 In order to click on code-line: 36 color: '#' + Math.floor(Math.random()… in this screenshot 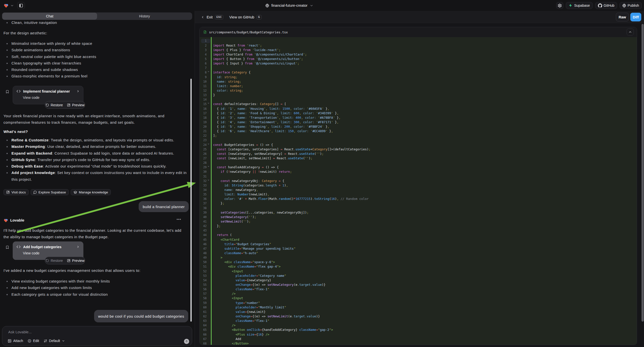, I will do `click(418, 199)`.